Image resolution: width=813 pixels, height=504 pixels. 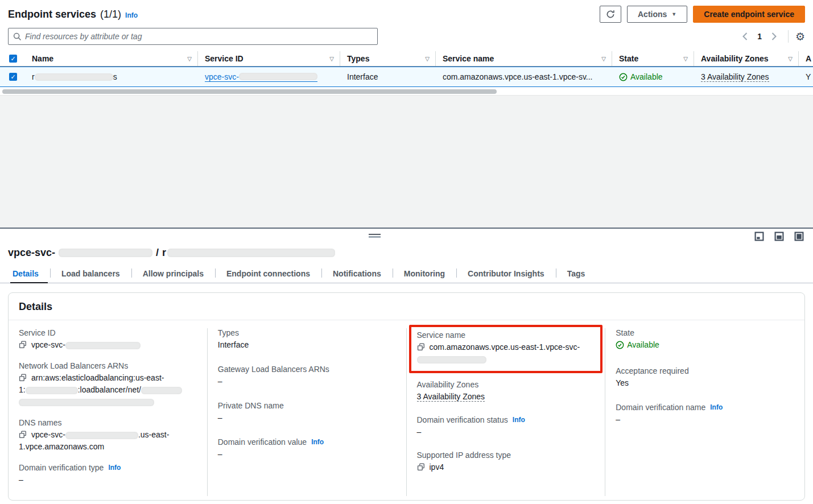 I want to click on value-fragment: 1.vpce.amazonaws.com, so click(x=61, y=447).